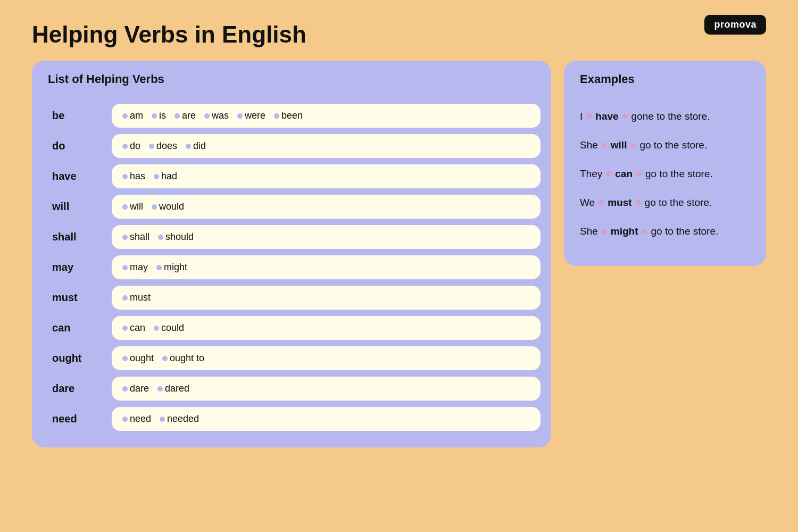 The width and height of the screenshot is (798, 532). What do you see at coordinates (591, 174) in the screenshot?
I see `example-before: They` at bounding box center [591, 174].